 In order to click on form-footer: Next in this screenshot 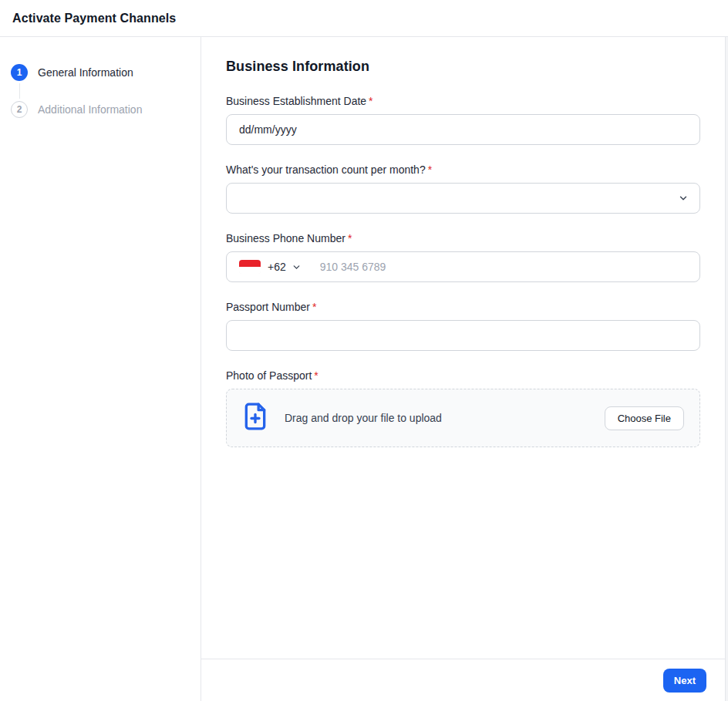, I will do `click(463, 680)`.